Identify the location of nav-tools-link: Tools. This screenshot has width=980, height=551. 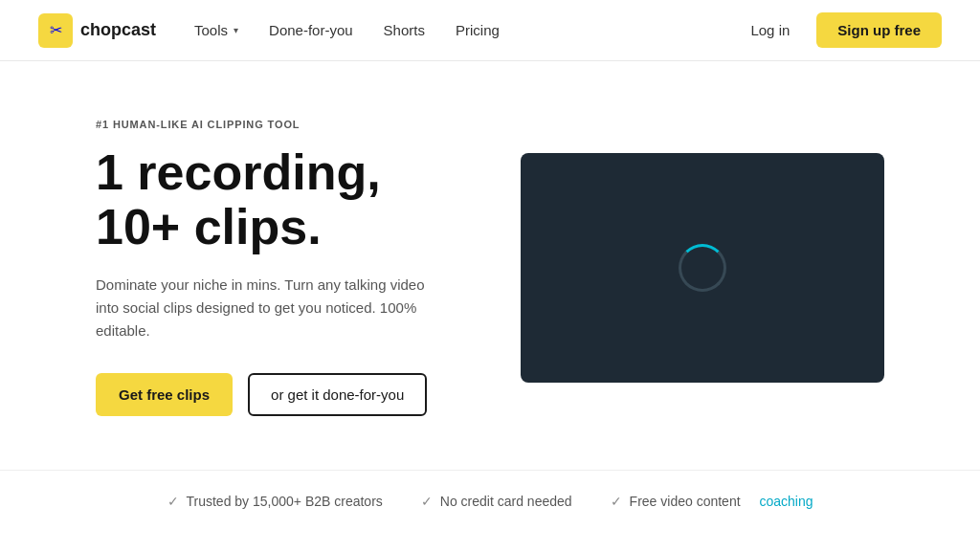
(211, 31).